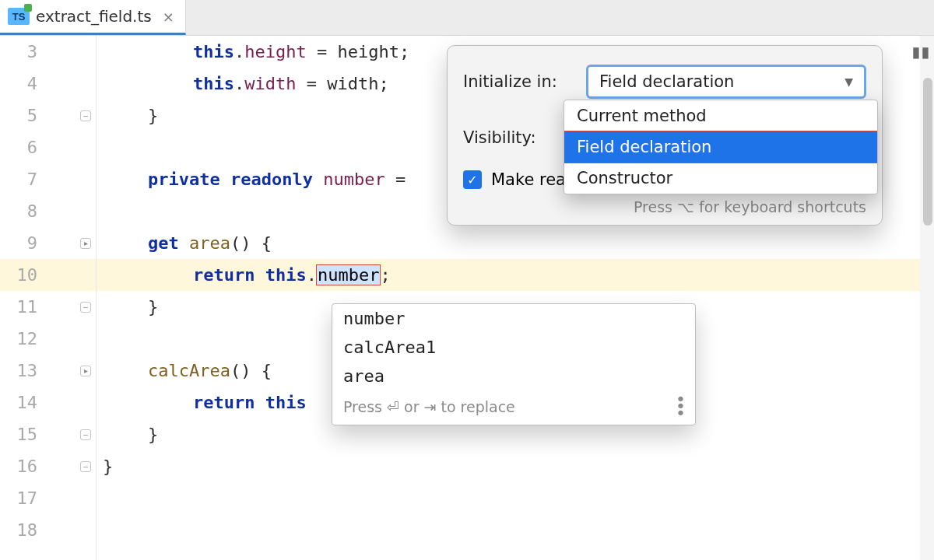 The height and width of the screenshot is (560, 934). What do you see at coordinates (22, 339) in the screenshot?
I see `line-number: 12` at bounding box center [22, 339].